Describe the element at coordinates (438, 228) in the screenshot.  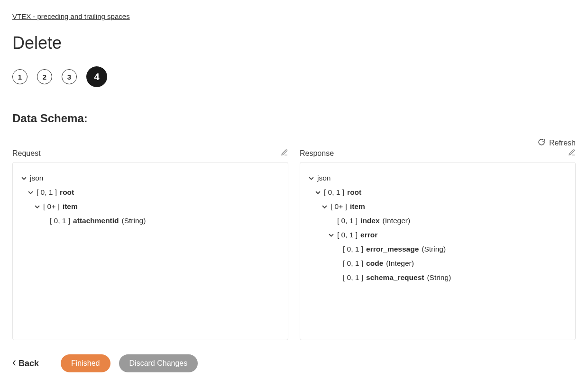
I see `response-tree: json [ 0, 1 ] root [ 0+ ] item [ 0, 1 ] …` at that location.